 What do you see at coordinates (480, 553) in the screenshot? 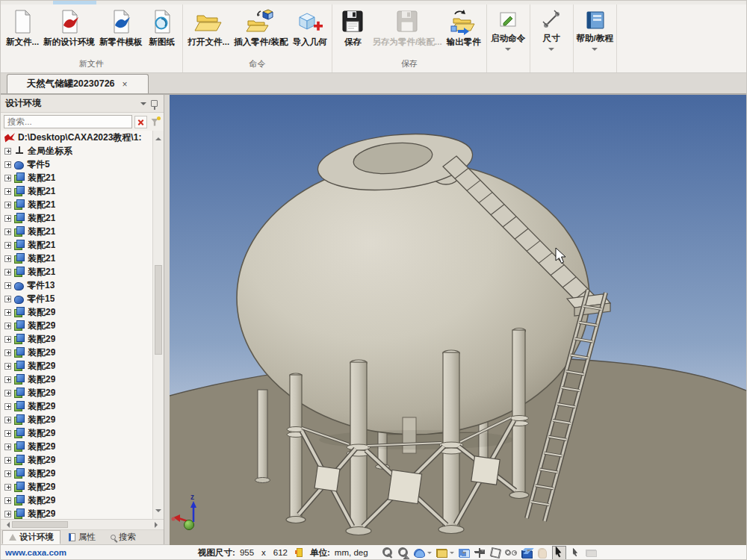
I see `move-axes-icon` at bounding box center [480, 553].